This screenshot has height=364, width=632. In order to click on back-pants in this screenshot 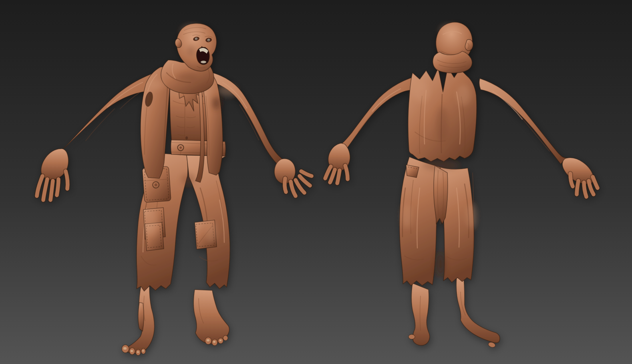, I will do `click(437, 221)`.